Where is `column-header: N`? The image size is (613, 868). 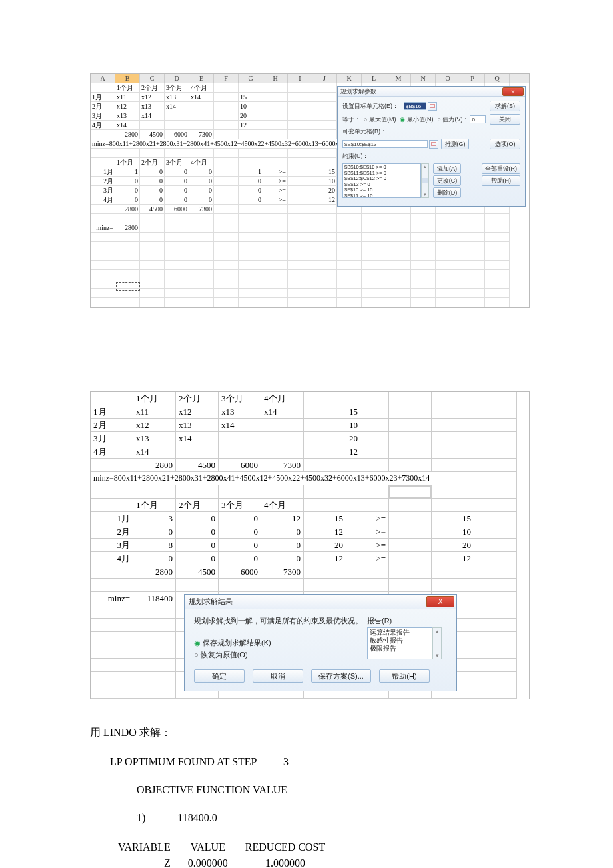 column-header: N is located at coordinates (424, 79).